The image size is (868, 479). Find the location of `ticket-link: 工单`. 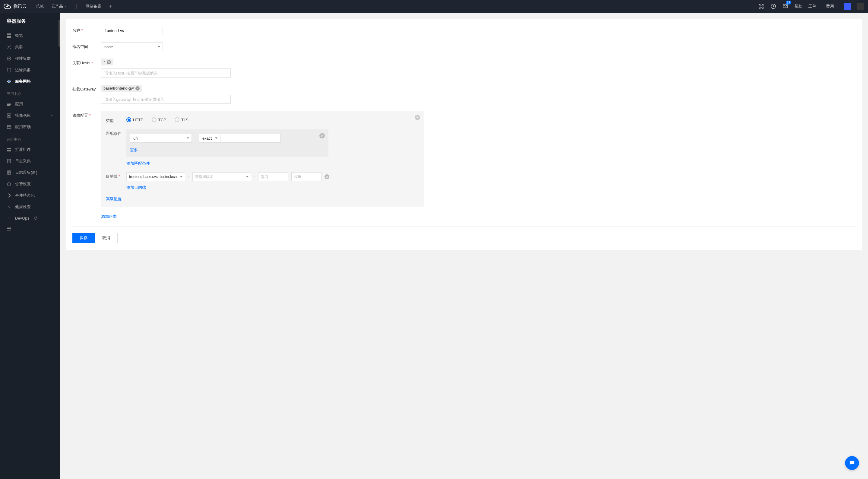

ticket-link: 工单 is located at coordinates (814, 6).